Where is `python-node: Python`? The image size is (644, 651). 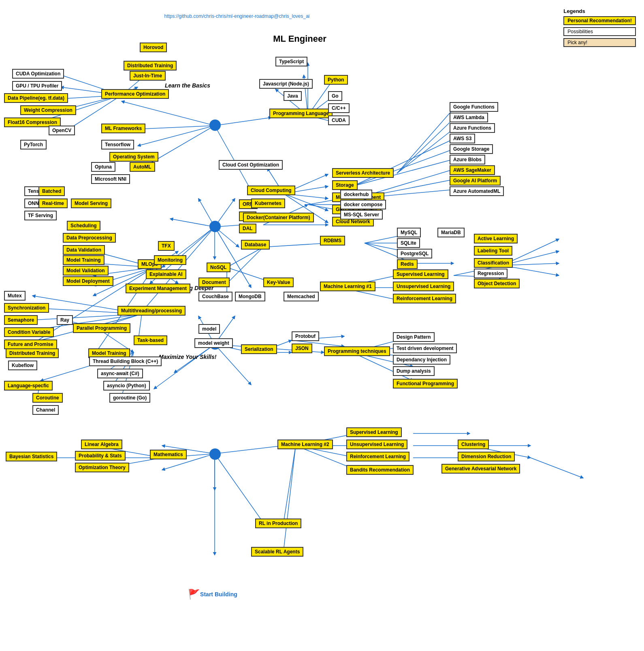
python-node: Python is located at coordinates (336, 80).